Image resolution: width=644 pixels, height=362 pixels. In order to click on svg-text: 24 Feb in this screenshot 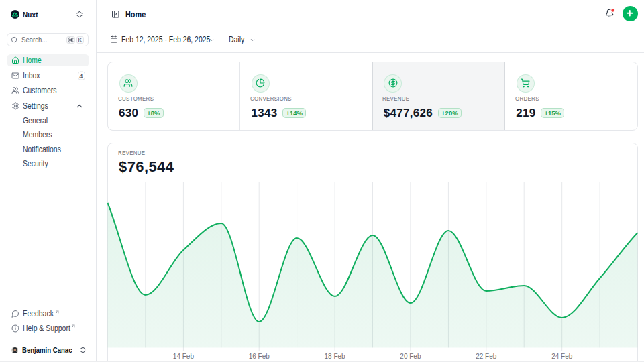, I will do `click(562, 357)`.